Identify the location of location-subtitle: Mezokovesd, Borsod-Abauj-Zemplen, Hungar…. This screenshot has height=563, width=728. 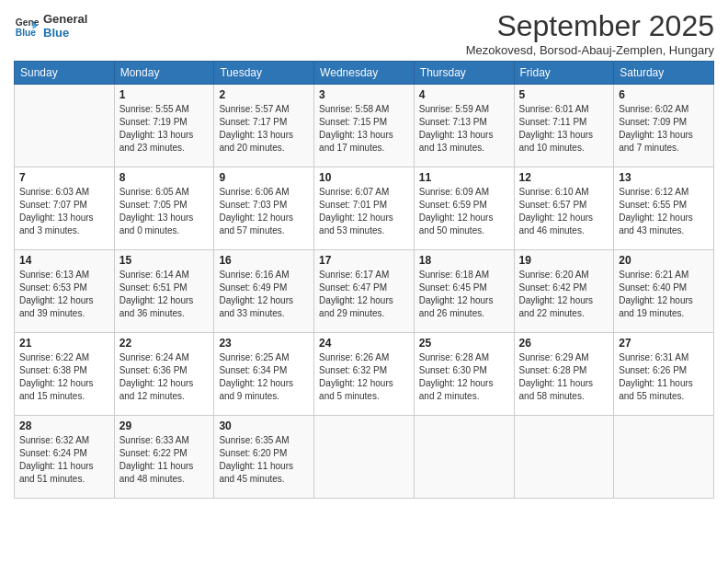
(590, 50).